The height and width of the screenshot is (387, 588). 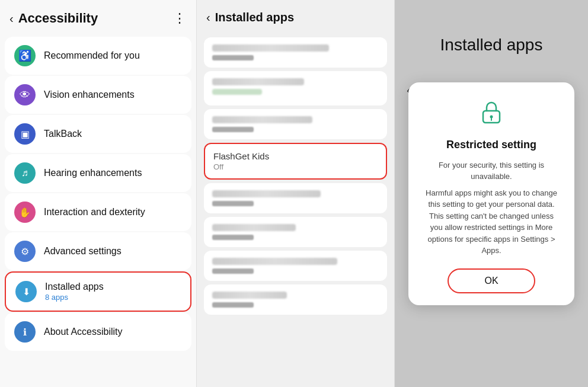 I want to click on lock-icon, so click(x=491, y=115).